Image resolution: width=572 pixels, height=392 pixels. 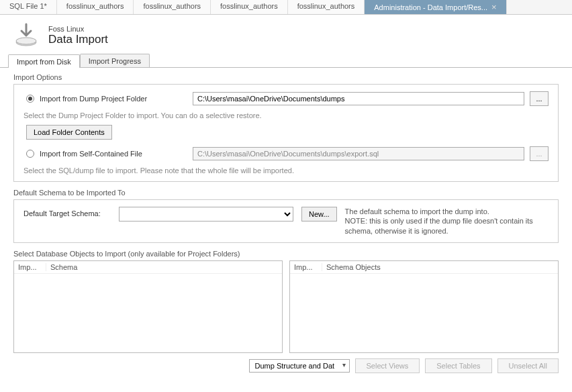 What do you see at coordinates (528, 366) in the screenshot?
I see `unselect-all-button: Unselect All` at bounding box center [528, 366].